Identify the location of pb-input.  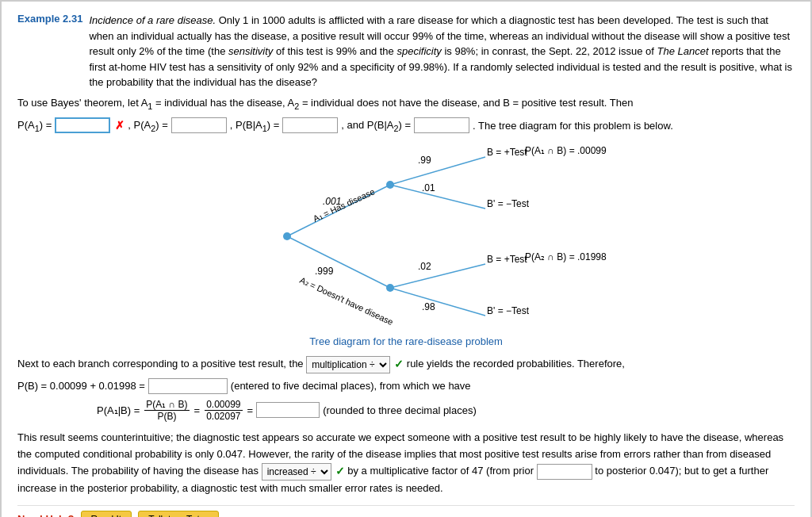
(188, 386).